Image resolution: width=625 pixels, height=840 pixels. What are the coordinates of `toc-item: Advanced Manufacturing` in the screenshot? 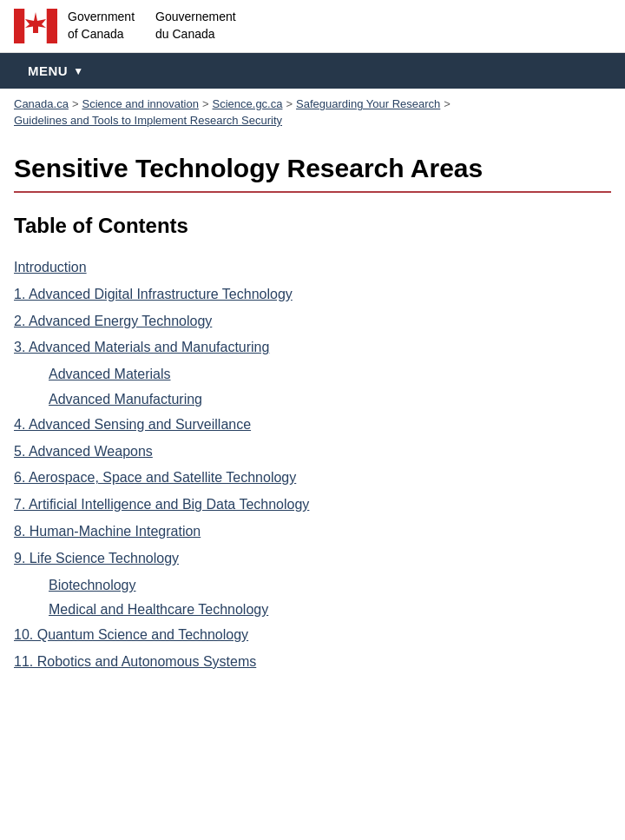 It's located at (312, 400).